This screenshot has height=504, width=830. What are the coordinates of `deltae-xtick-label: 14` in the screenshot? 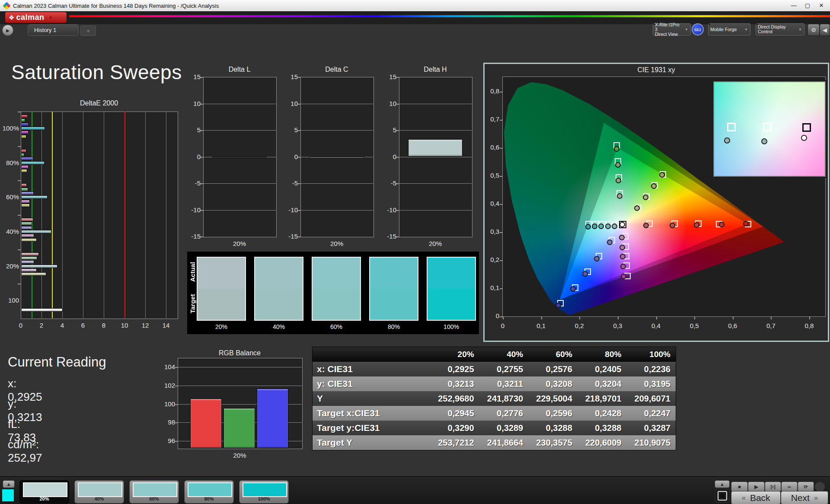 It's located at (166, 325).